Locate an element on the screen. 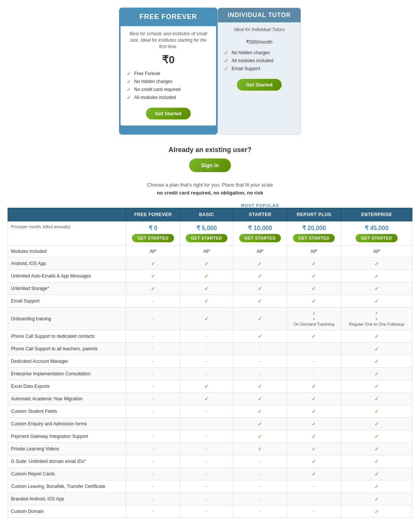 This screenshot has width=420, height=530. table-row: Enterprise Implementation Consultation--… is located at coordinates (210, 374).